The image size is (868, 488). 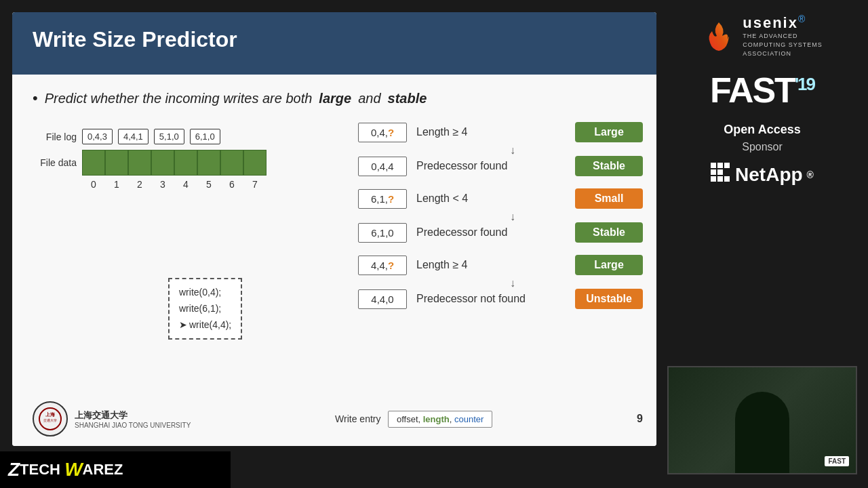 What do you see at coordinates (382, 199) in the screenshot?
I see `pred-entry-box-2: 6,1,?` at bounding box center [382, 199].